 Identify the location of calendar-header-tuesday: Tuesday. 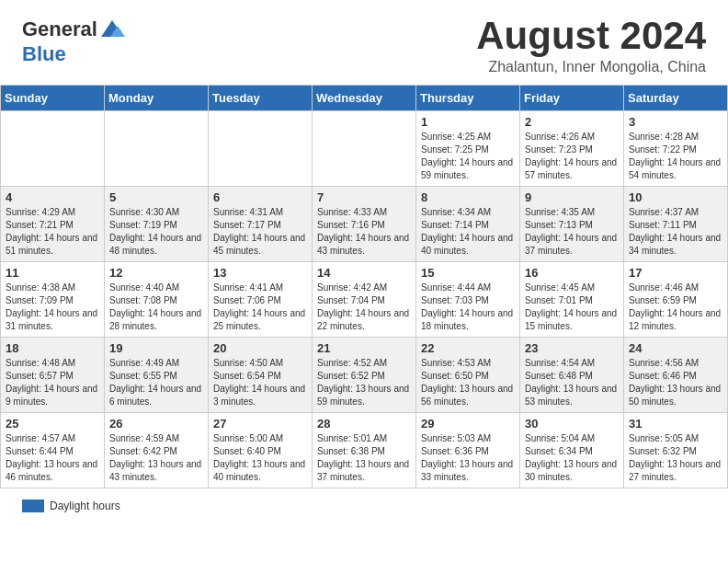
(261, 98).